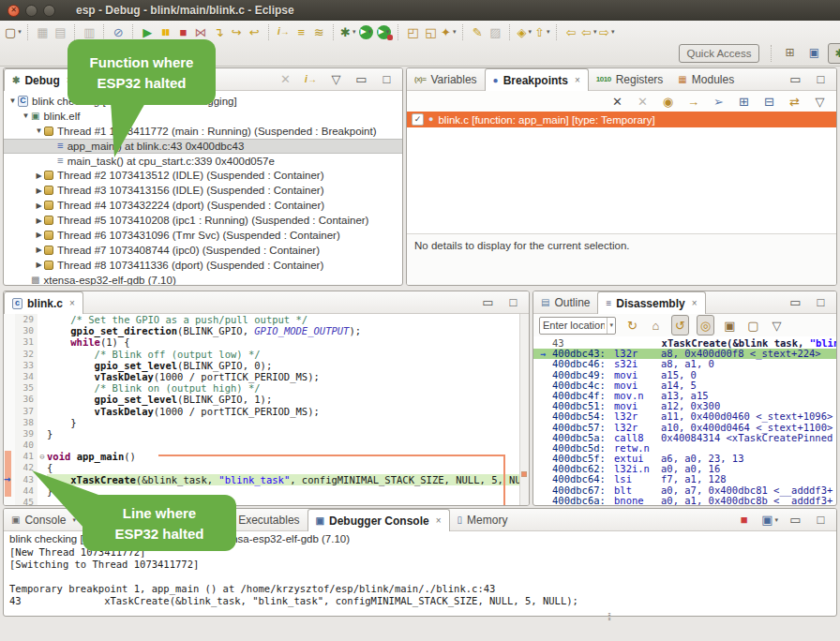  I want to click on debug-icon: ✱, so click(16, 81).